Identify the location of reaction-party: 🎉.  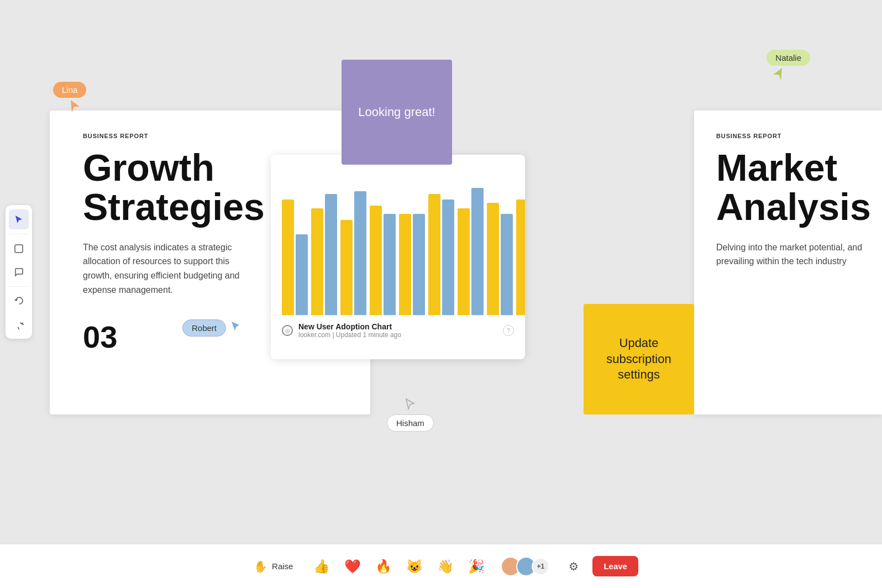
(476, 566).